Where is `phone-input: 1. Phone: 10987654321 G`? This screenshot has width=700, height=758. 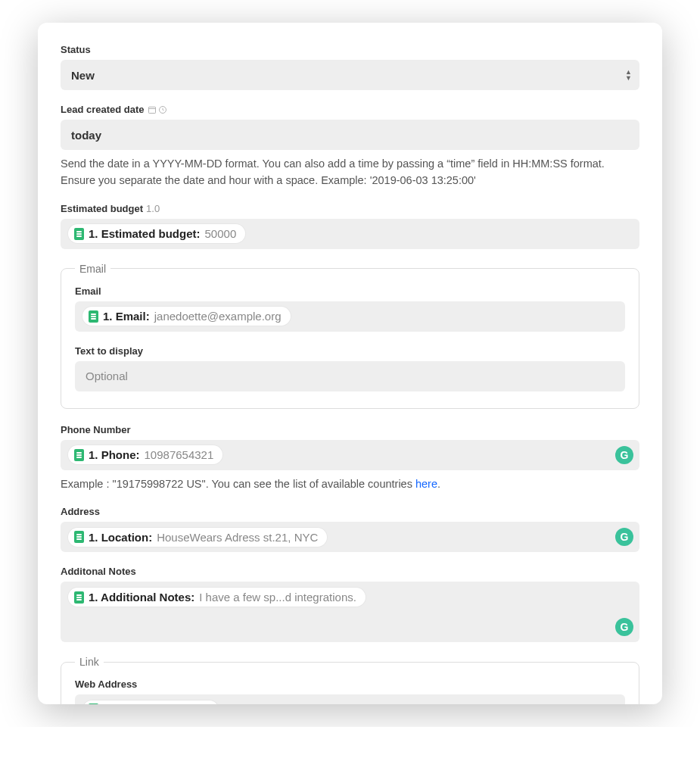
phone-input: 1. Phone: 10987654321 G is located at coordinates (350, 455).